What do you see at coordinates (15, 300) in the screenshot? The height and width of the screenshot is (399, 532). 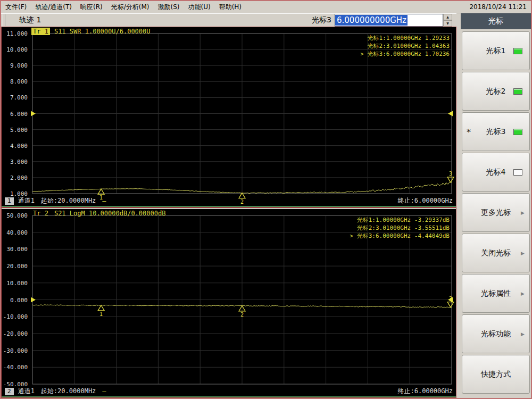 I see `y-axis-label: 0.000` at bounding box center [15, 300].